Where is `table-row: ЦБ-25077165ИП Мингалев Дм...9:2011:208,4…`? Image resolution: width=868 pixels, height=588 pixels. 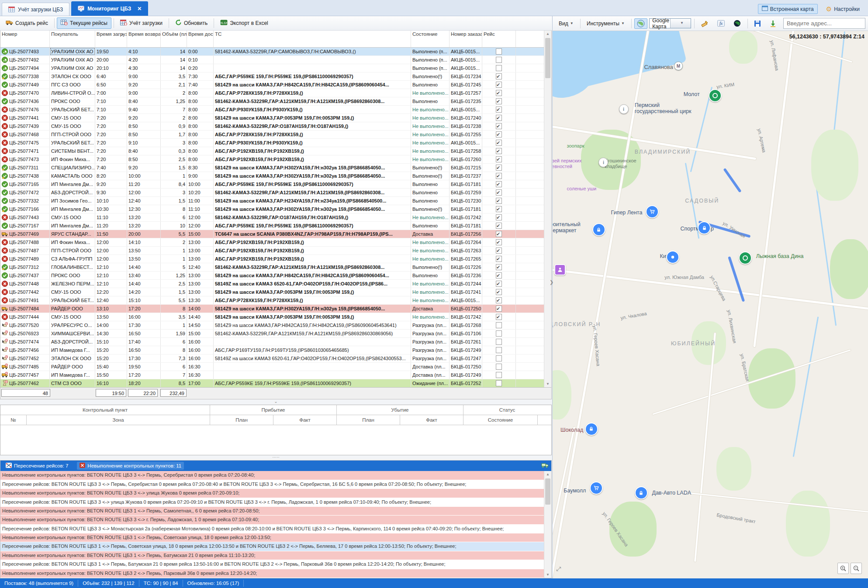
table-row: ЦБ-25077165ИП Мингалев Дм...9:2011:208,4… is located at coordinates (276, 184).